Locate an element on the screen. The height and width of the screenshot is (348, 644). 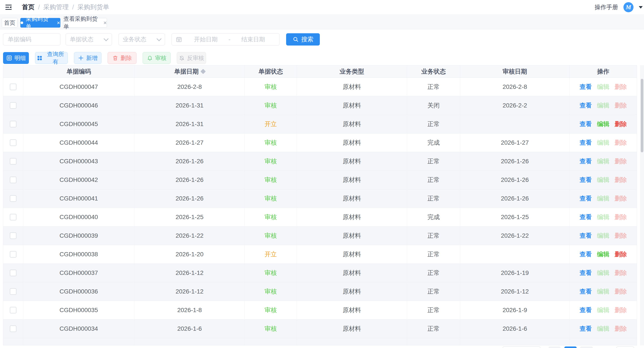
add-button: 新增 is located at coordinates (88, 58).